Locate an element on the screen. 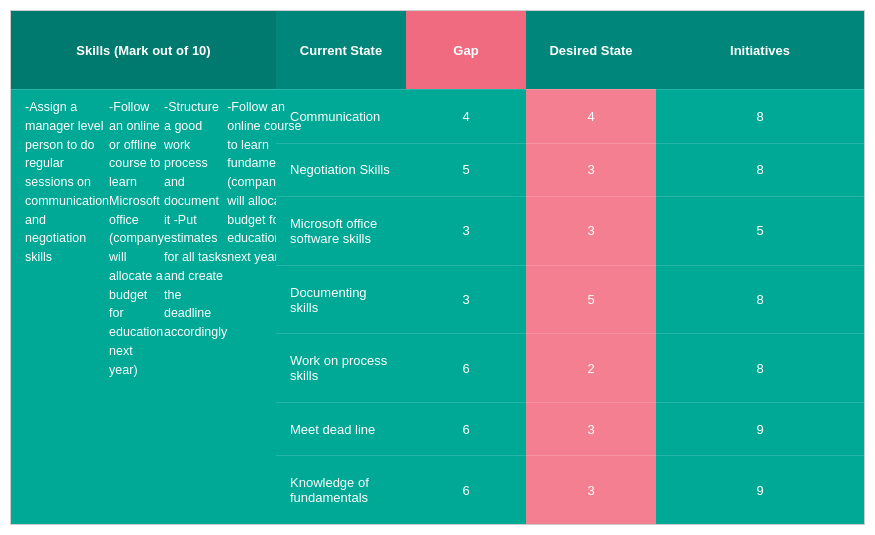 The height and width of the screenshot is (535, 875). skill-name: Meet dead line is located at coordinates (341, 429).